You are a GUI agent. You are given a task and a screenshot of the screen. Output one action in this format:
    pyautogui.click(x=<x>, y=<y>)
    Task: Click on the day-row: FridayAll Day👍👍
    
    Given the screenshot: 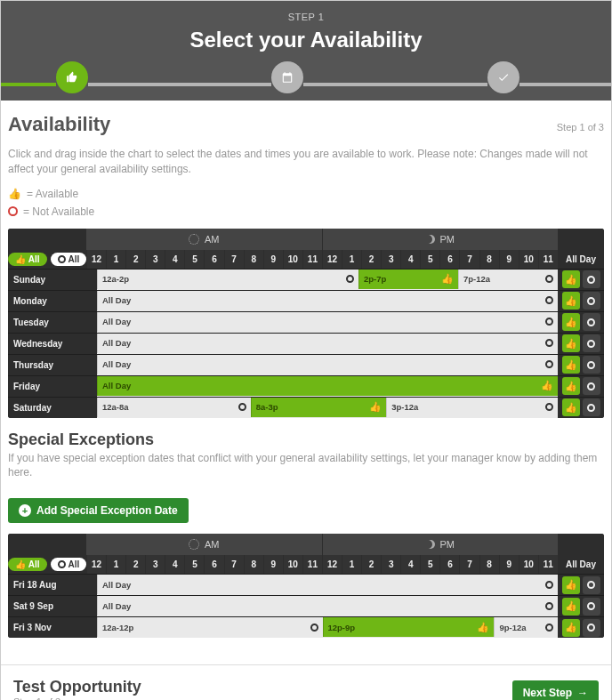 What is the action you would take?
    pyautogui.click(x=306, y=386)
    